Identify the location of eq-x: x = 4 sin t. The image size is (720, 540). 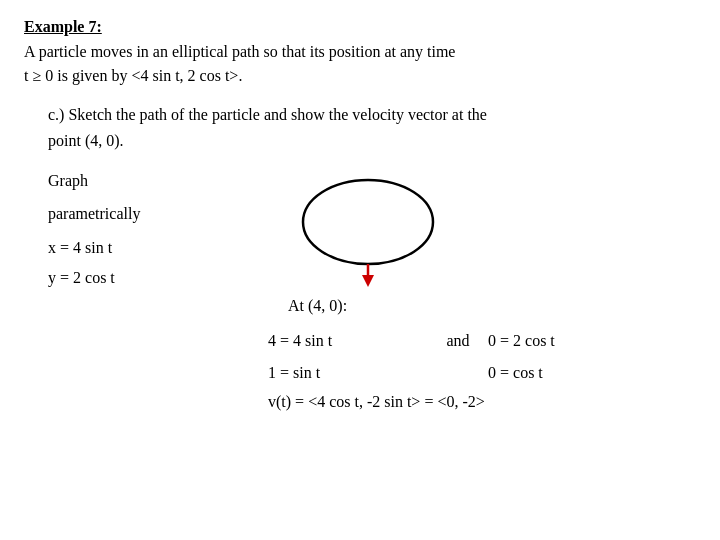
(158, 248).